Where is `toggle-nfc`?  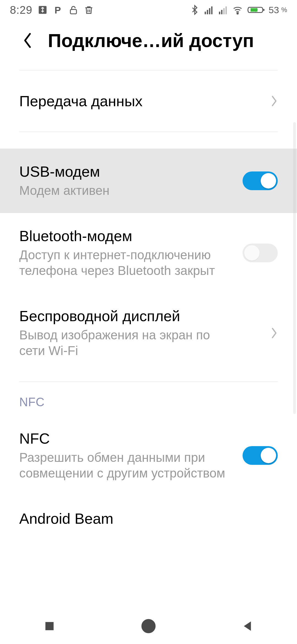
toggle-nfc is located at coordinates (260, 455).